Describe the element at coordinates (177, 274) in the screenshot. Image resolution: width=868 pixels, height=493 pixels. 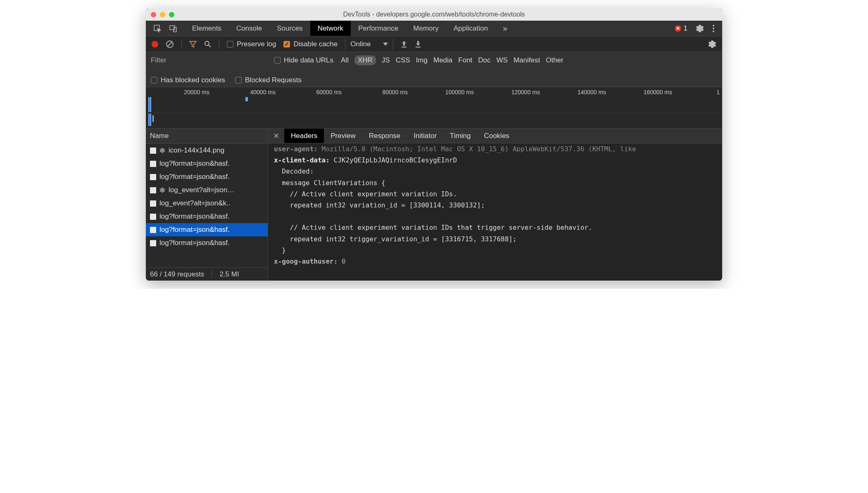
I see `status-requests: 66 / 149 requests` at that location.